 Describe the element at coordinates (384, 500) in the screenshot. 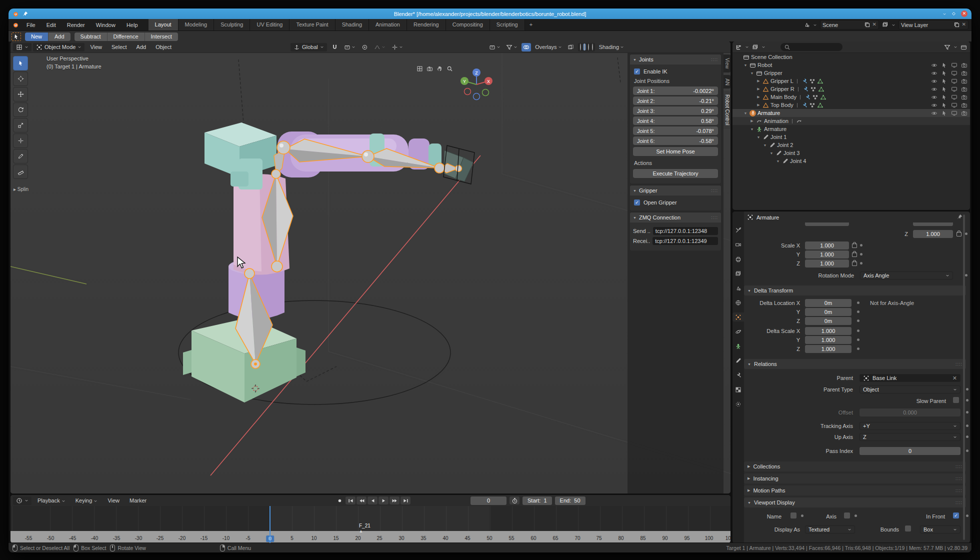

I see `play-button` at that location.